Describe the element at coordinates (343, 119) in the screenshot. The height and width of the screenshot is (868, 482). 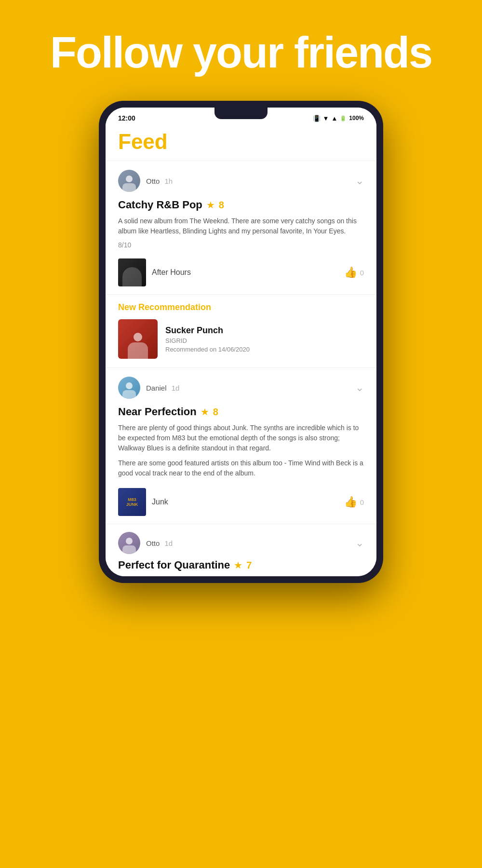
I see `battery-icon: 🔋` at that location.